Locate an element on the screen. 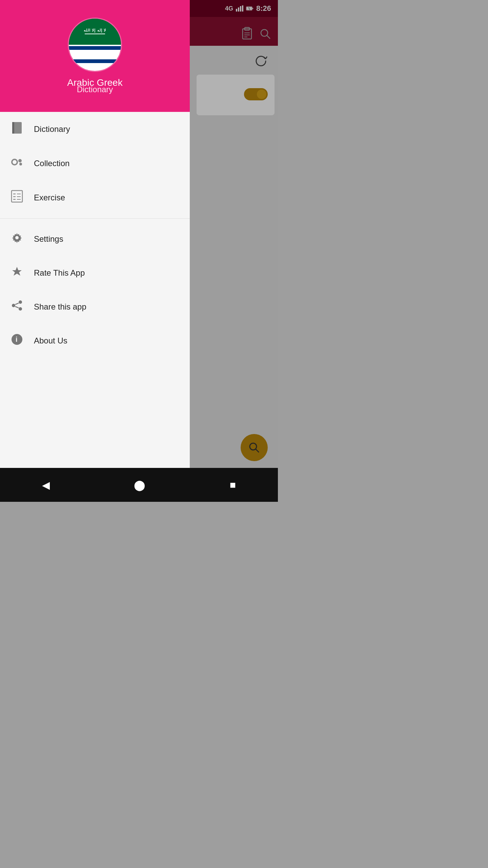 This screenshot has width=488, height=868. sidebar-item-collection: Collection is located at coordinates (95, 163).